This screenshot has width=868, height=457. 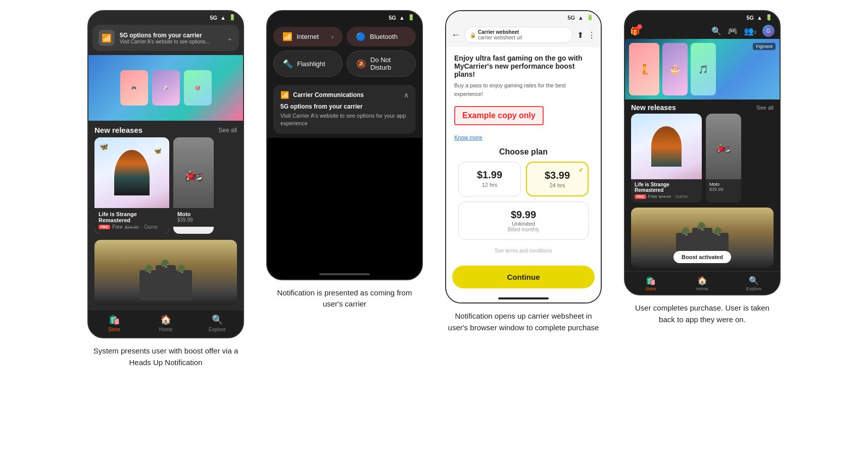 I want to click on section-header-1: New releases See all, so click(x=166, y=129).